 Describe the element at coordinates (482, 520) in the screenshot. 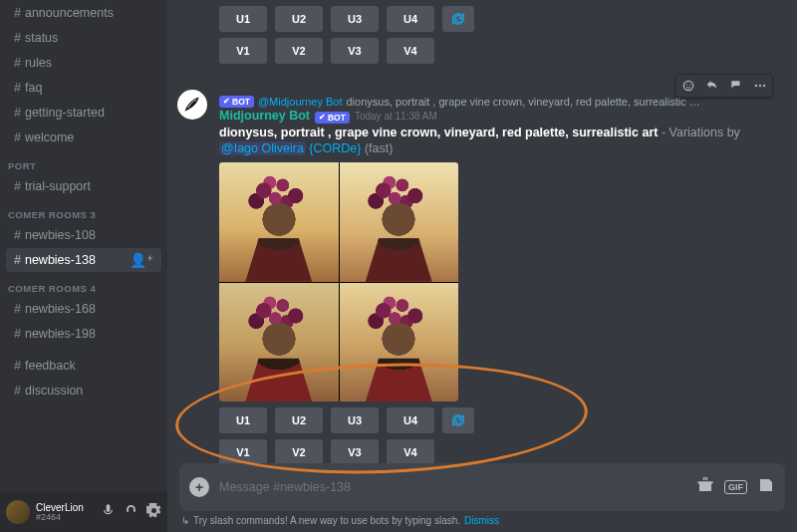

I see `dismiss-link: Dismiss` at that location.